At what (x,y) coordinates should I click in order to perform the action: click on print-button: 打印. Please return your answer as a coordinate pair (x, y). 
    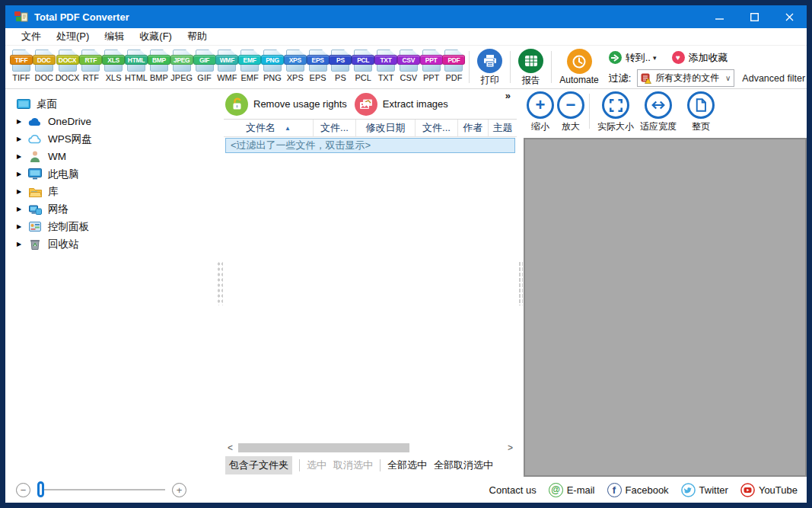
    Looking at the image, I should click on (490, 67).